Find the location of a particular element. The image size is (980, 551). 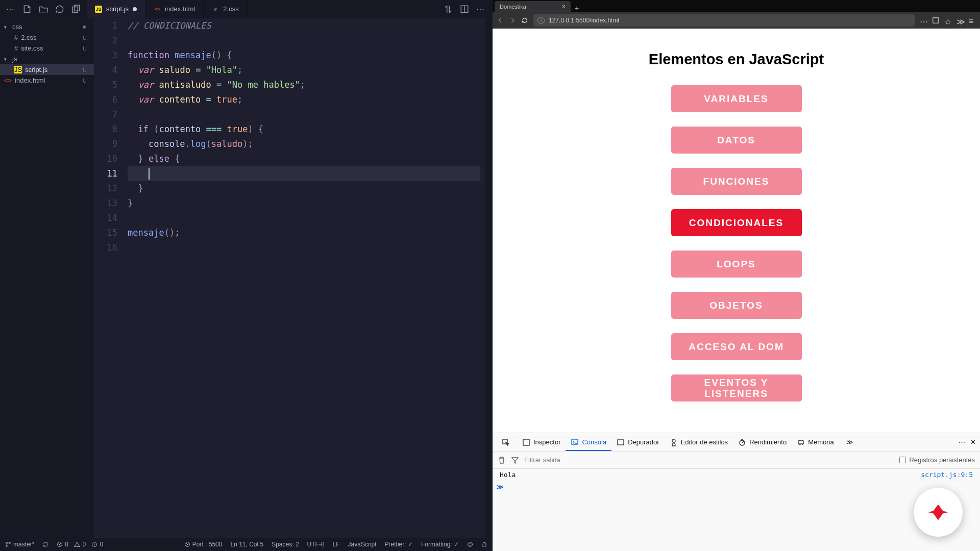

bell-icon is located at coordinates (484, 544).